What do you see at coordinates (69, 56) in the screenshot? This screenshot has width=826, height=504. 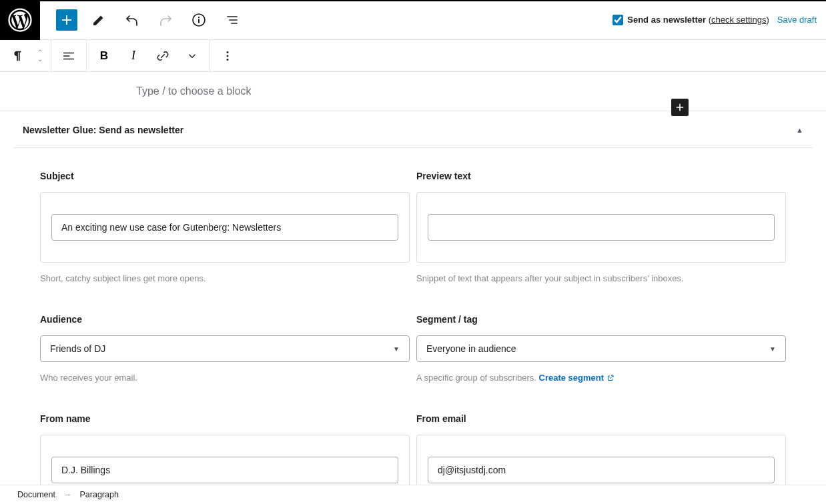 I see `align-button` at bounding box center [69, 56].